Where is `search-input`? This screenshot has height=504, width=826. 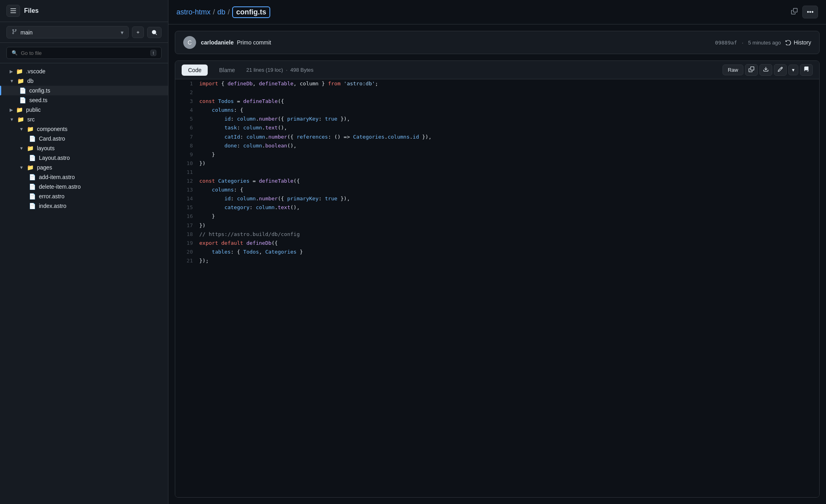 search-input is located at coordinates (84, 53).